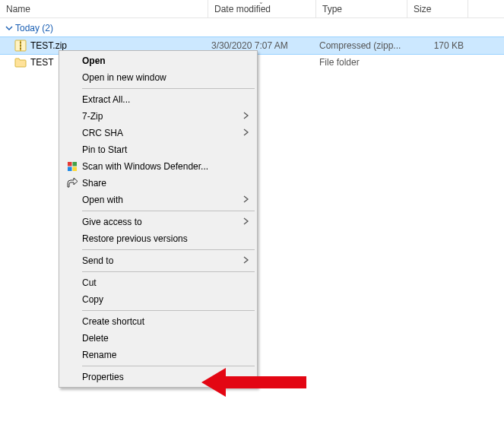 This screenshot has height=431, width=504. I want to click on menu-item-open-with: Open with, so click(158, 200).